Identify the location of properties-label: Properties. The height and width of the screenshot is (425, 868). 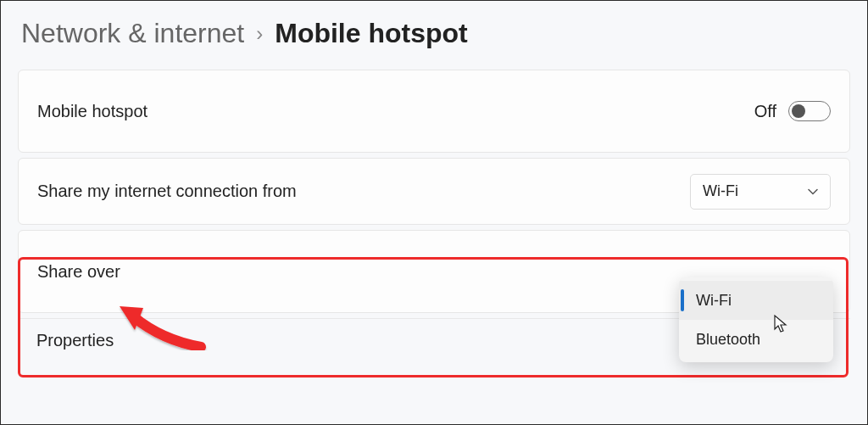
(75, 341).